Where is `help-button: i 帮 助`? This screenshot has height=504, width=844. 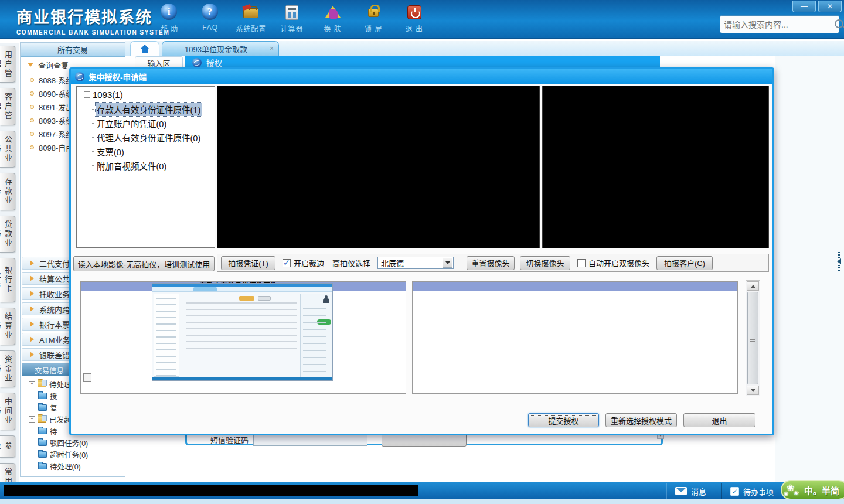 help-button: i 帮 助 is located at coordinates (169, 19).